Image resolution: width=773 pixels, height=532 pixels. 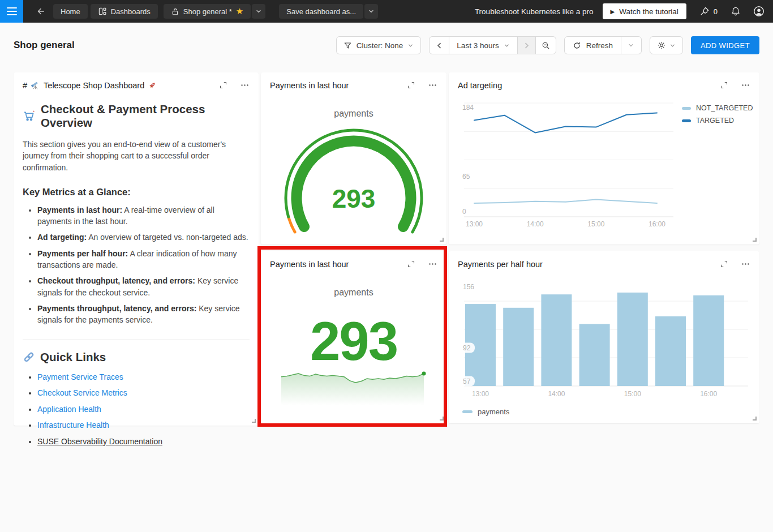 What do you see at coordinates (736, 11) in the screenshot?
I see `bell-icon` at bounding box center [736, 11].